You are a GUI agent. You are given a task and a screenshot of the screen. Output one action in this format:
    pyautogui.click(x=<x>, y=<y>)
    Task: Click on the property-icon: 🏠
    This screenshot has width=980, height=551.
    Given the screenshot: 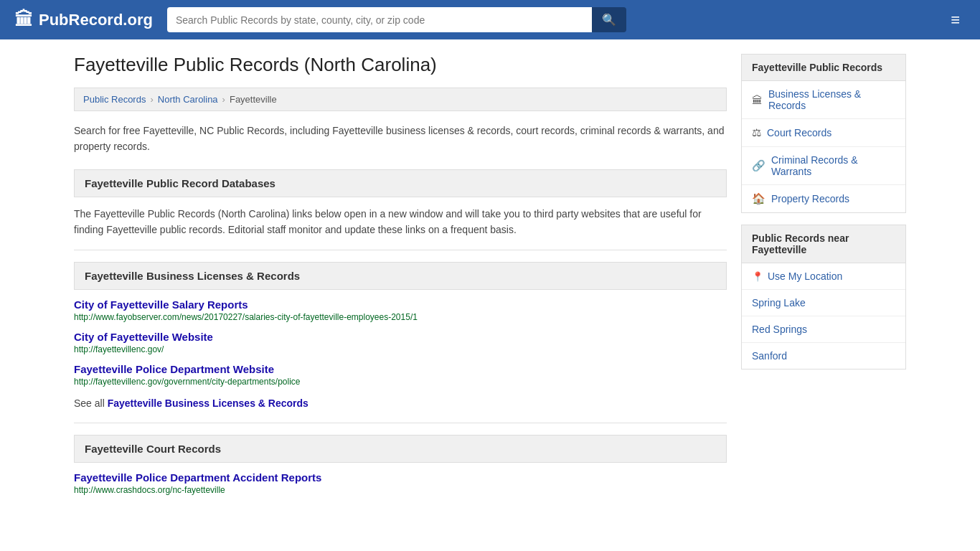 What is the action you would take?
    pyautogui.click(x=759, y=199)
    